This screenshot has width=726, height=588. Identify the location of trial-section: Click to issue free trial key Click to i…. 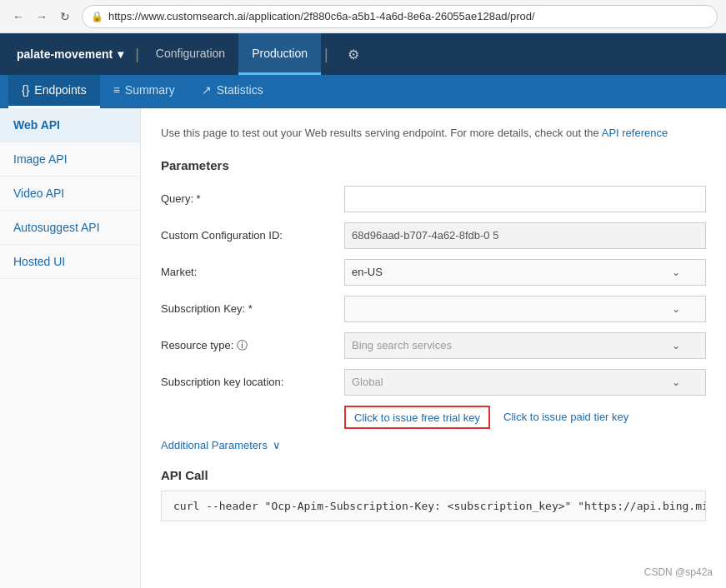
(525, 417).